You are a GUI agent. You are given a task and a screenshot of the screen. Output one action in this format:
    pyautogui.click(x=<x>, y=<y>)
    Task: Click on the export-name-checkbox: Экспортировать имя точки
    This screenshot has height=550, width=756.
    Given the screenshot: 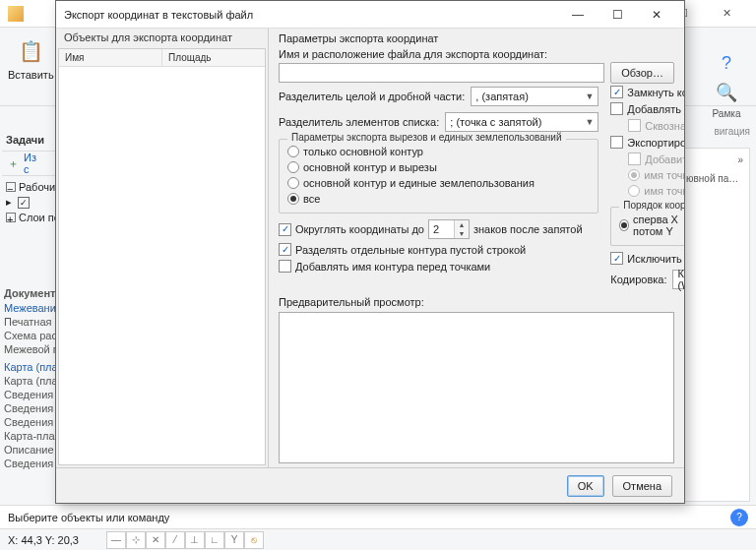 What is the action you would take?
    pyautogui.click(x=648, y=142)
    